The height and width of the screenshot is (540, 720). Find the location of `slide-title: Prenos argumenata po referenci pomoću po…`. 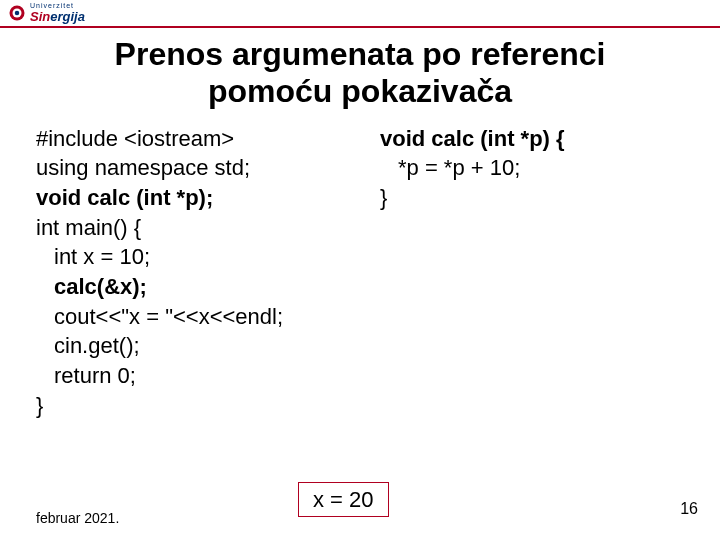

slide-title: Prenos argumenata po referenci pomoću po… is located at coordinates (360, 73).